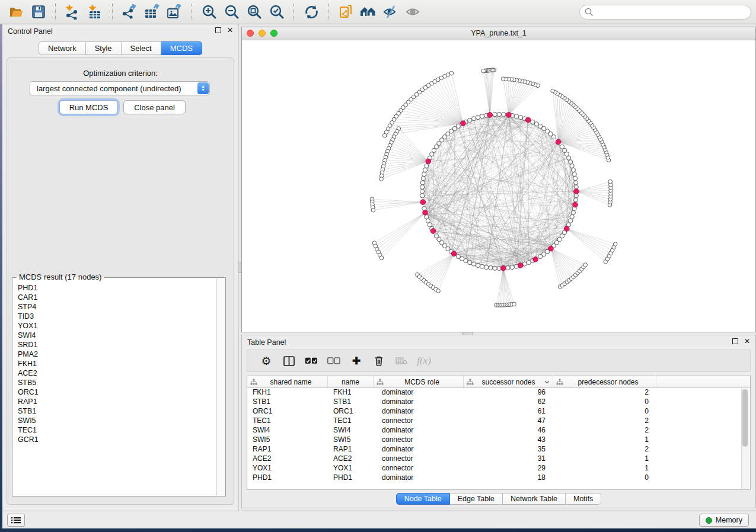  I want to click on neighborhood-houses-icon, so click(368, 12).